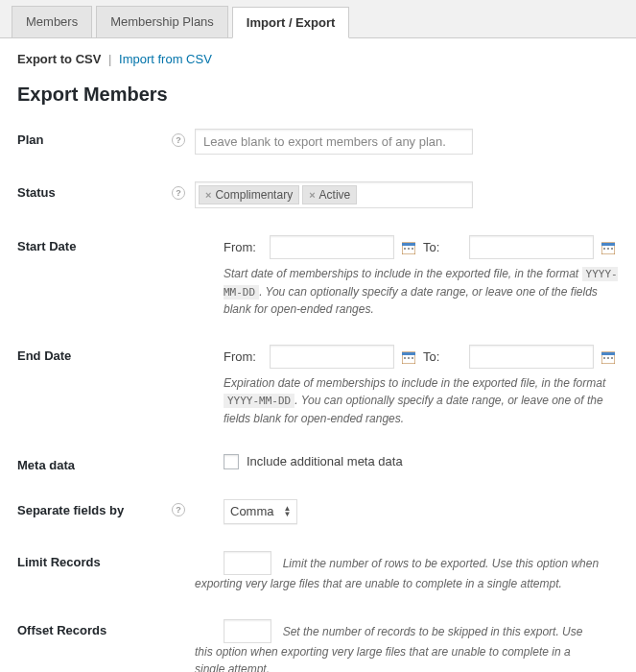  Describe the element at coordinates (318, 276) in the screenshot. I see `row-start-date: Start Date From: To: Start date of membe…` at that location.